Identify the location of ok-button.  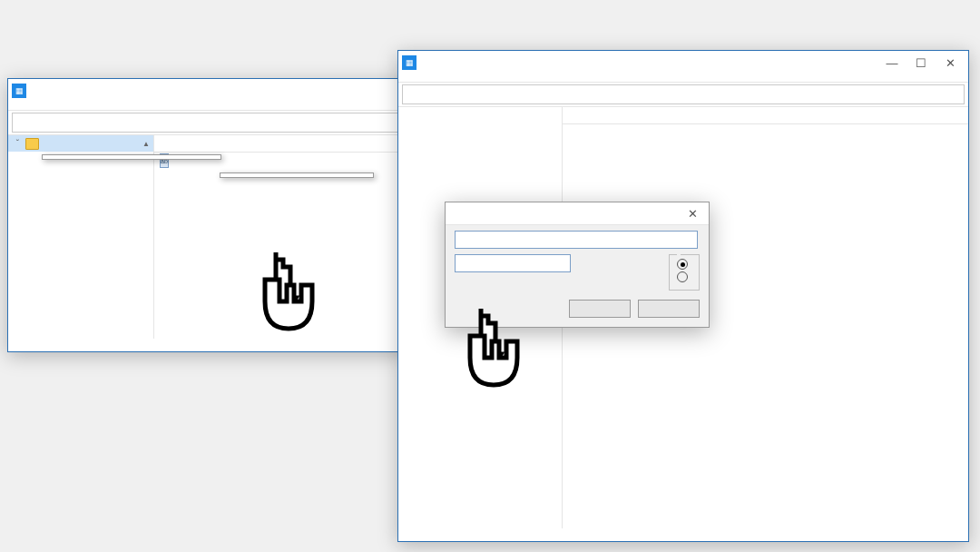
(600, 309).